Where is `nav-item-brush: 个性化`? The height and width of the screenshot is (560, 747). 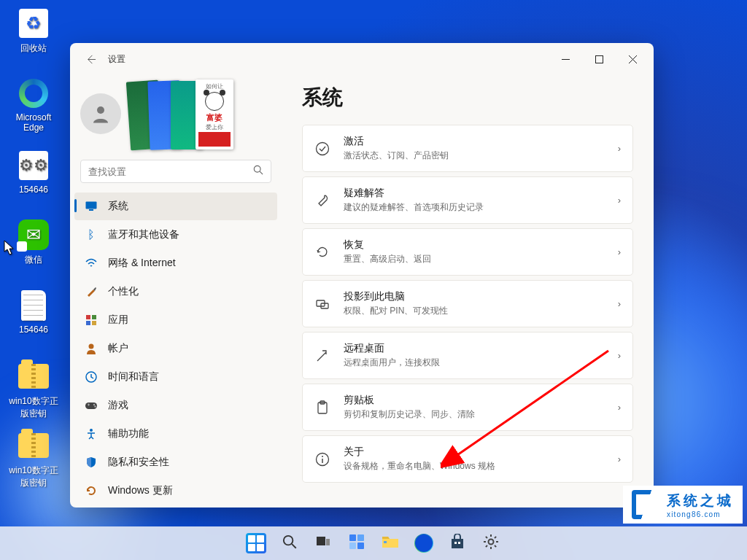 nav-item-brush: 个性化 is located at coordinates (176, 292).